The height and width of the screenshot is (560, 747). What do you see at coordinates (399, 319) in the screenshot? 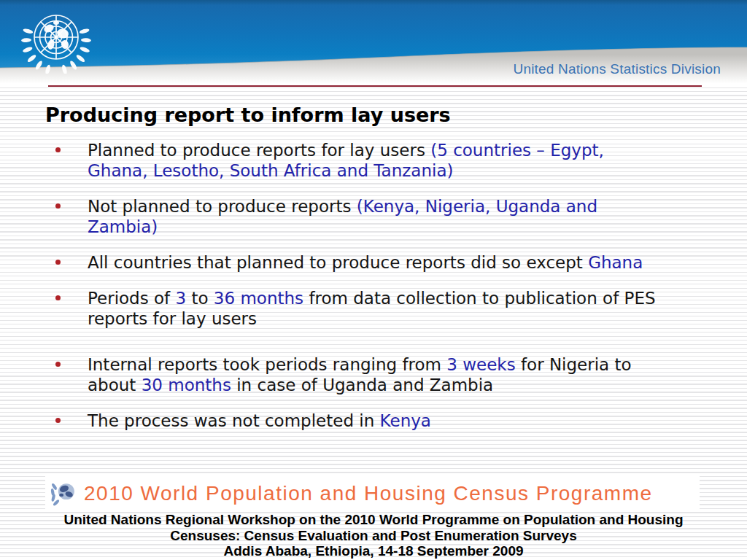
I see `bullet-line: reports for lay users` at bounding box center [399, 319].